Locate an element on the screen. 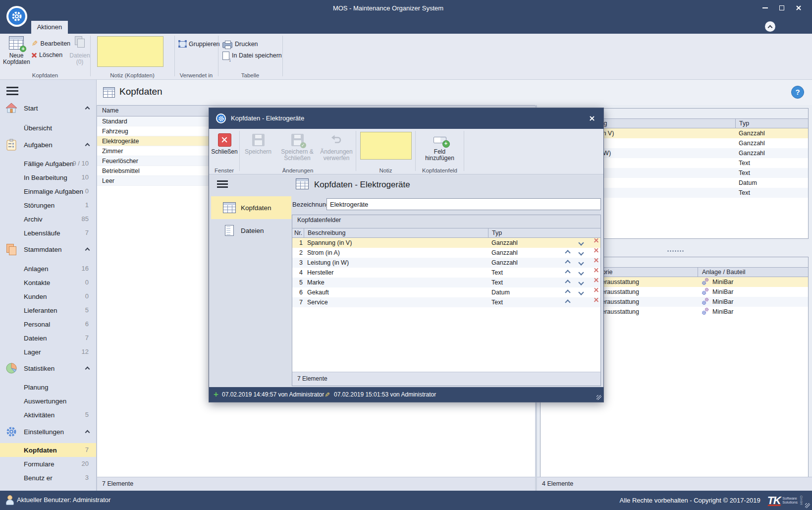  sidebar-item: Dateien 7 is located at coordinates (48, 338).